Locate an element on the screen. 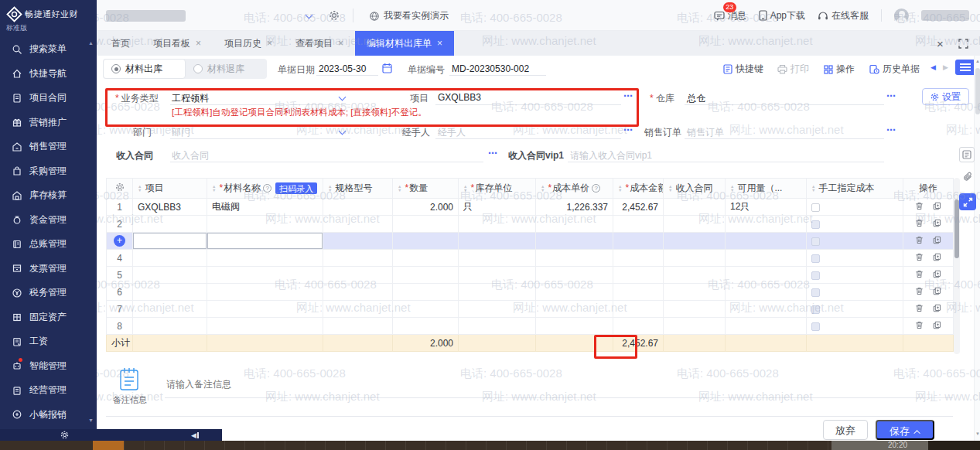  warehouse-picker-icon: ⋯ is located at coordinates (891, 96).